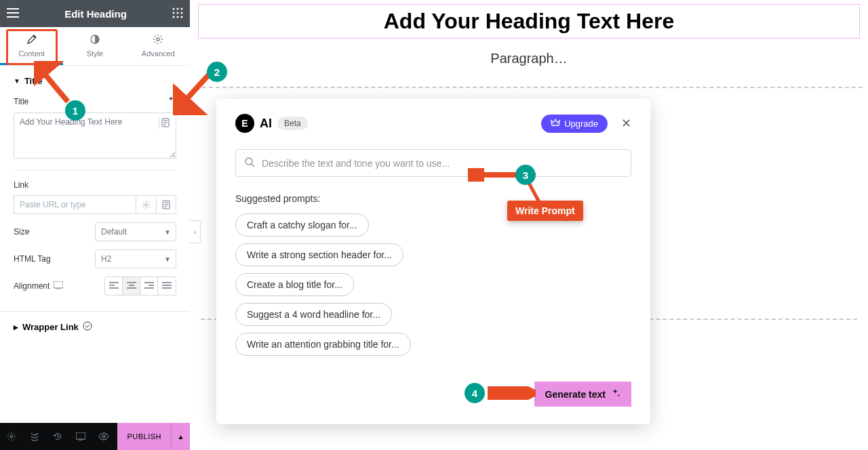 The width and height of the screenshot is (868, 450). I want to click on generate-text-button: Generate text, so click(583, 394).